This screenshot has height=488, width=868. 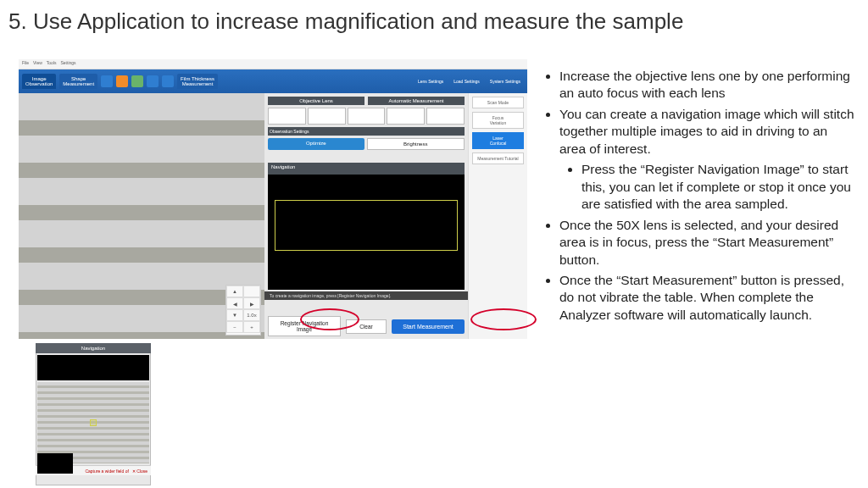 What do you see at coordinates (252, 303) in the screenshot?
I see `zoom-right-icon: ▶` at bounding box center [252, 303].